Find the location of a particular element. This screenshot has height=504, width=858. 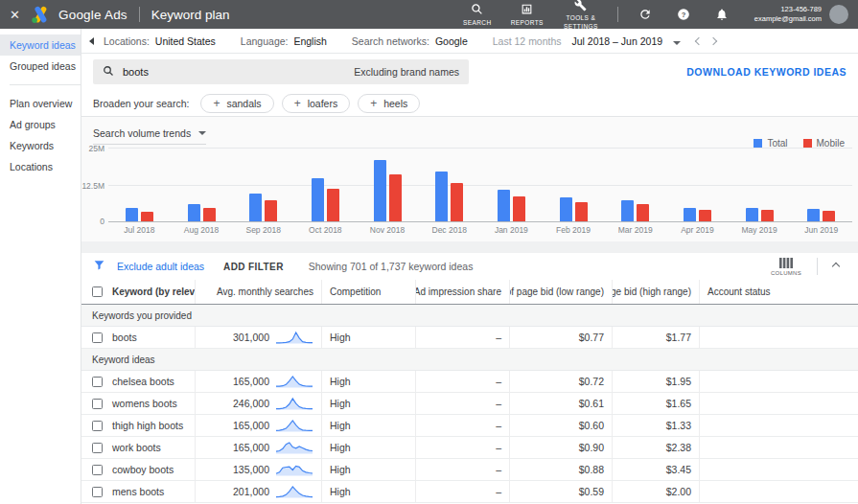

bar-group-nov-2018 is located at coordinates (387, 184).